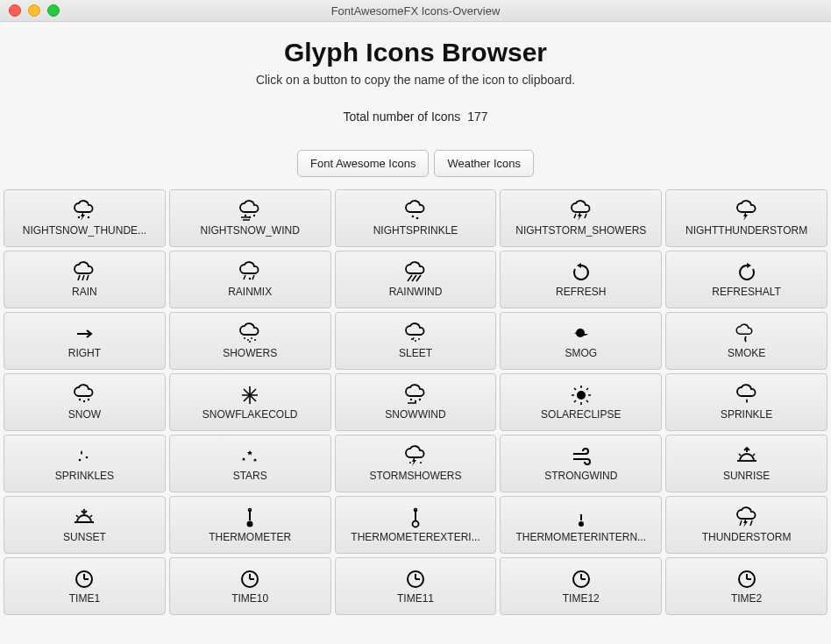  I want to click on icon-button-sprinkle: SPRINKLE, so click(747, 402).